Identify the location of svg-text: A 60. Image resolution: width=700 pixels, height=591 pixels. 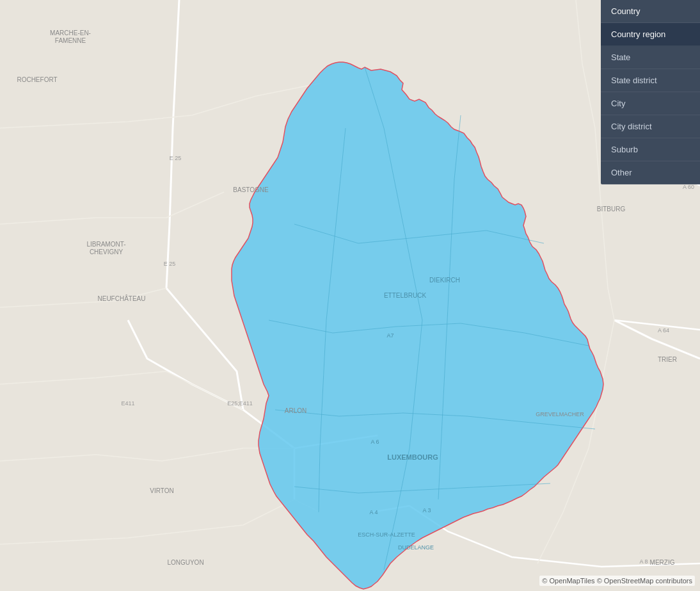
(688, 187).